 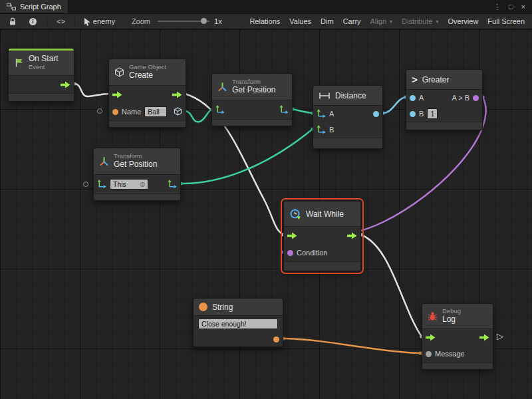 What do you see at coordinates (322, 236) in the screenshot?
I see `node-wait-while: Wait While Condition` at bounding box center [322, 236].